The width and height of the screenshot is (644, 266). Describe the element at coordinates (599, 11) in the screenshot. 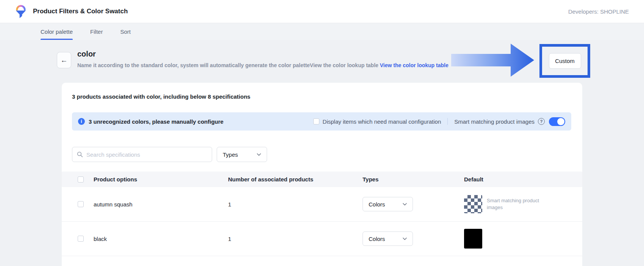

I see `developers-label: Developers: SHOPLINE` at that location.